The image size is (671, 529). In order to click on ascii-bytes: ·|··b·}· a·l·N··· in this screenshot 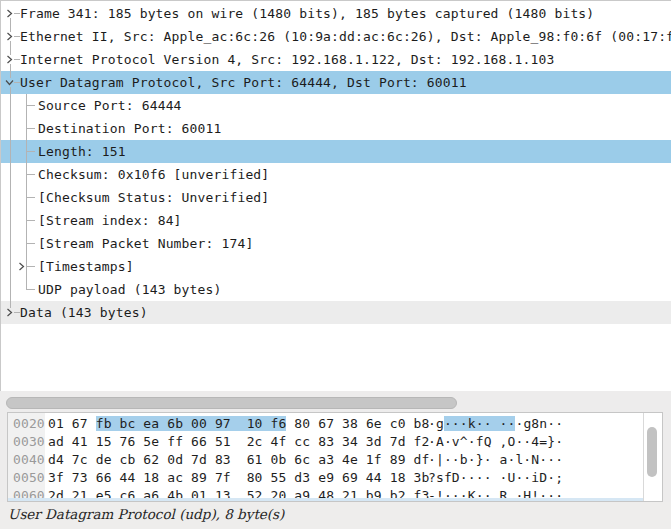, I will do `click(496, 460)`.